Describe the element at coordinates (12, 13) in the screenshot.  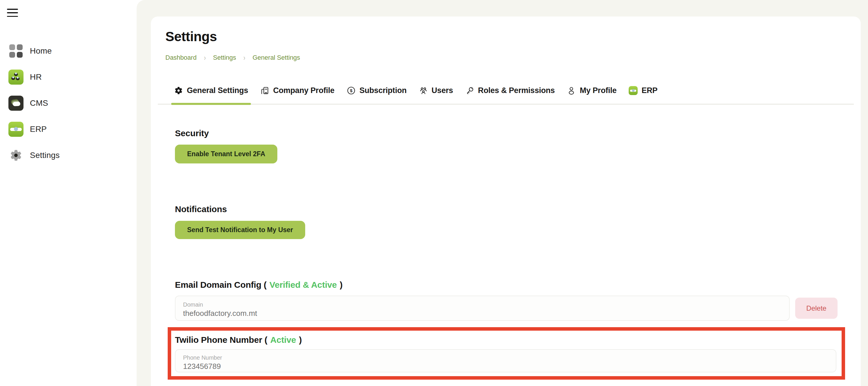
I see `hamburger-menu-icon` at that location.